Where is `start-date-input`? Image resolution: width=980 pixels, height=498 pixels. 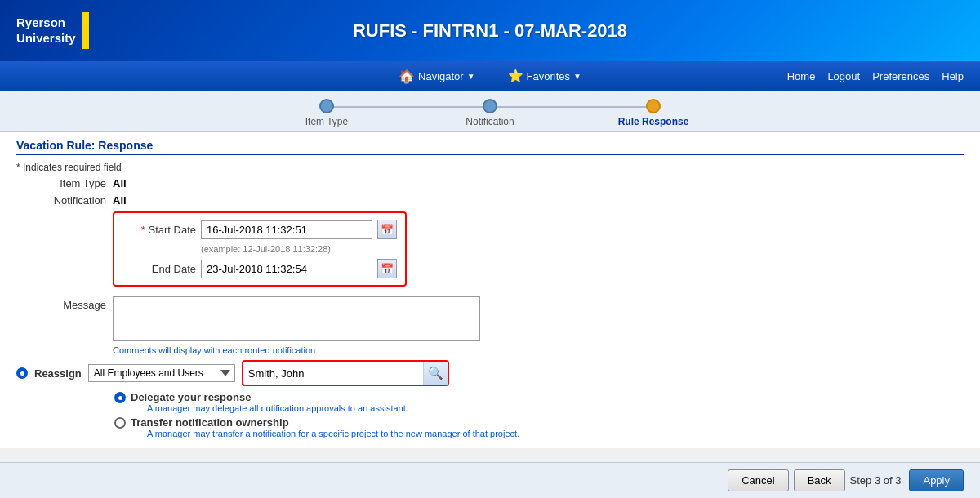
start-date-input is located at coordinates (287, 230).